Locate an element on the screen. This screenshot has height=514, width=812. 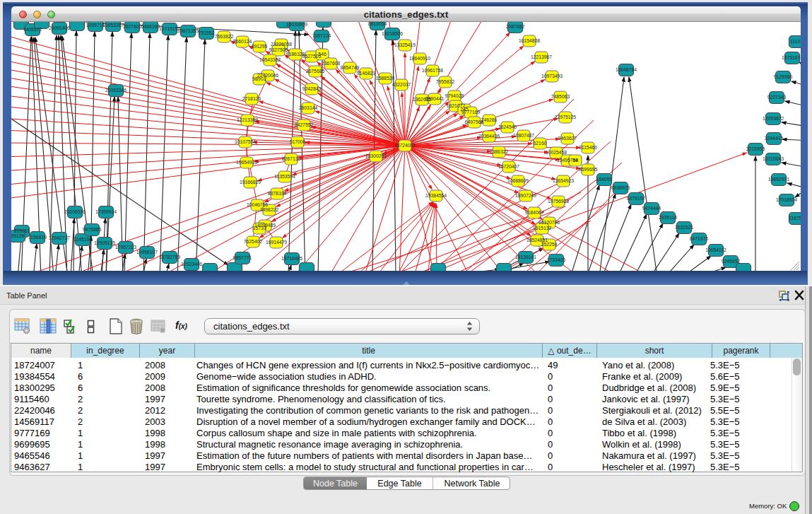
svg-text: 4322037 is located at coordinates (401, 85).